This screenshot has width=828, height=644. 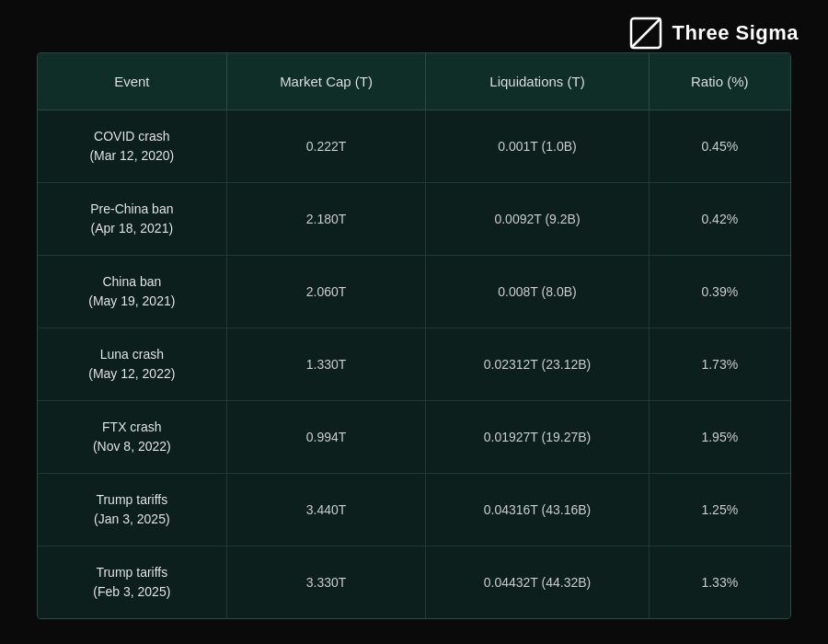 What do you see at coordinates (414, 219) in the screenshot?
I see `table-row: Pre-China ban(Apr 18, 2021)2.180T0.0092T…` at bounding box center [414, 219].